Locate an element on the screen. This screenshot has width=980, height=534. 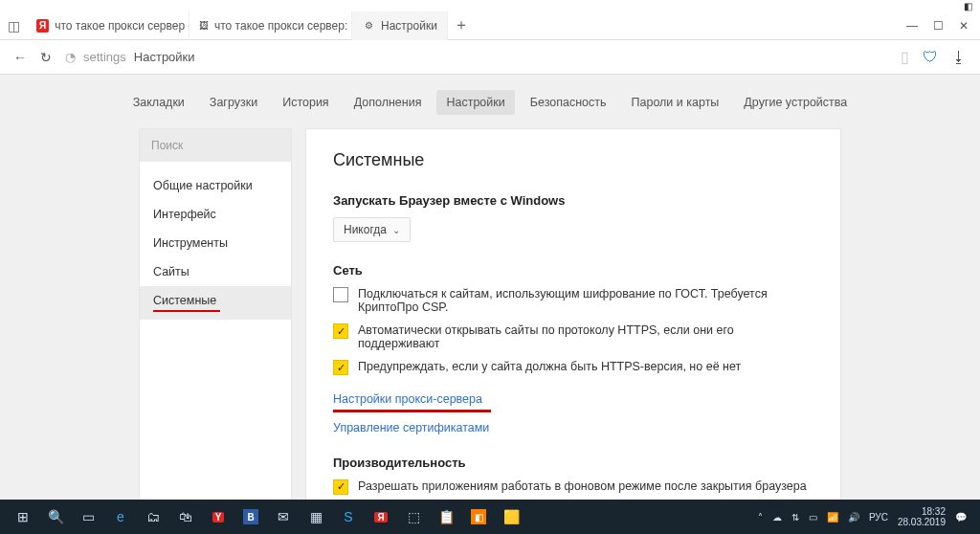
nav-history: История is located at coordinates (305, 102).